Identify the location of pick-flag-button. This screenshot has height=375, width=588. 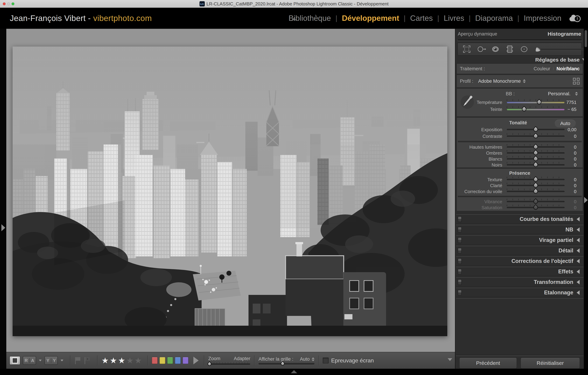
(78, 361).